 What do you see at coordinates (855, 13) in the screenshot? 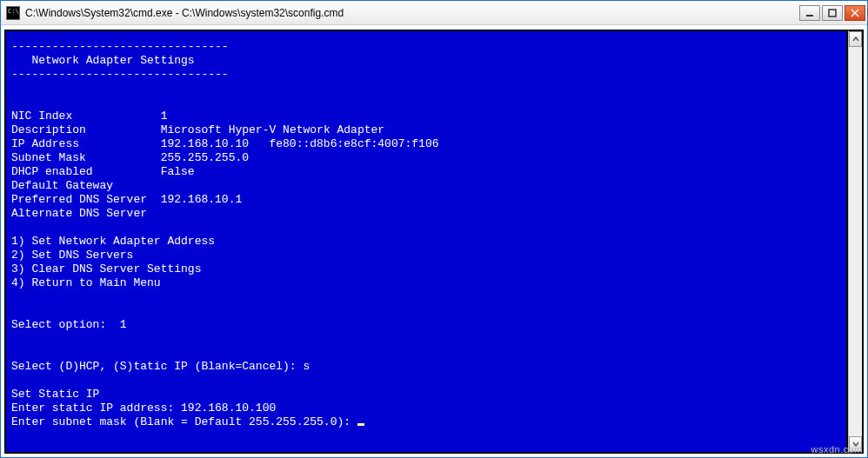
I see `close-icon` at bounding box center [855, 13].